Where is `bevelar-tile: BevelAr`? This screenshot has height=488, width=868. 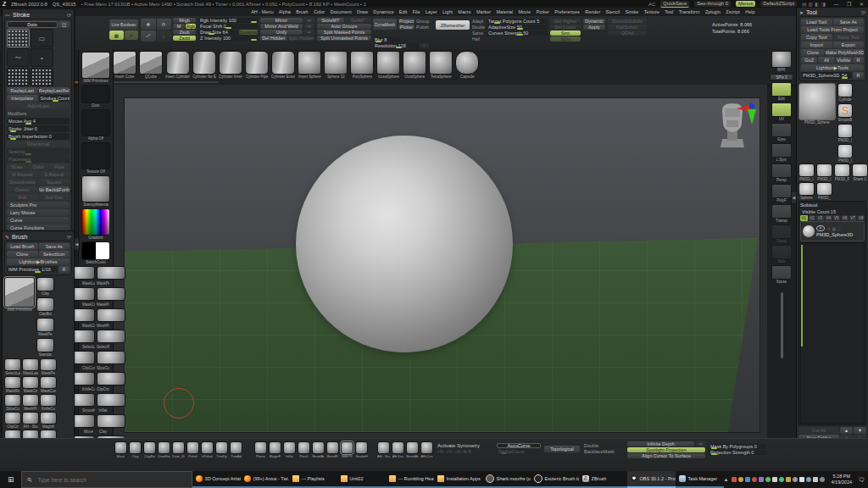
bevelar-tile: BevelAr is located at coordinates (412, 450).